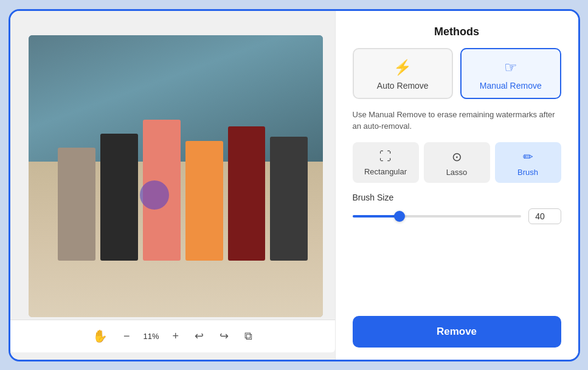 This screenshot has height=370, width=588. I want to click on brush-size-slider-container, so click(437, 216).